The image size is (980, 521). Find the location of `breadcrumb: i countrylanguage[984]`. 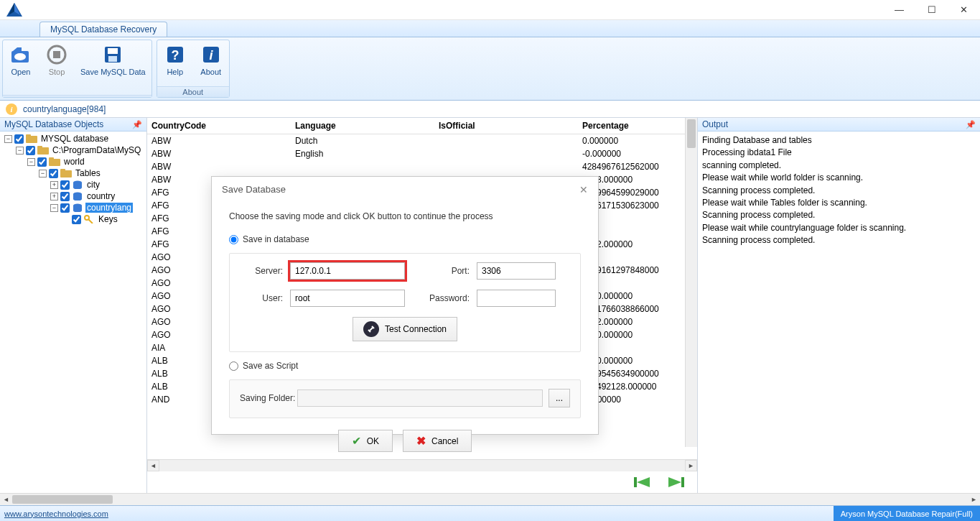

breadcrumb: i countrylanguage[984] is located at coordinates (490, 109).